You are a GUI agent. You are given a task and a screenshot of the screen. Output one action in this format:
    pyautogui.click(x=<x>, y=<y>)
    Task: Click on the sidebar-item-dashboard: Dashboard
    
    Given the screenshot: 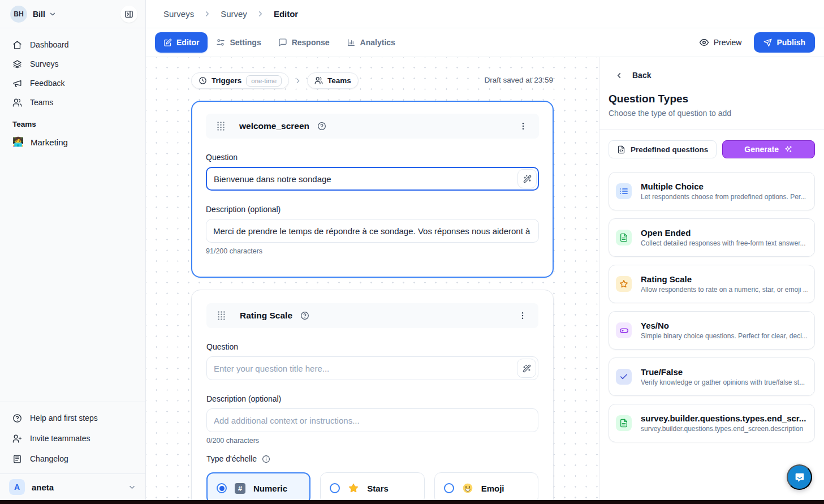 What is the action you would take?
    pyautogui.click(x=72, y=45)
    